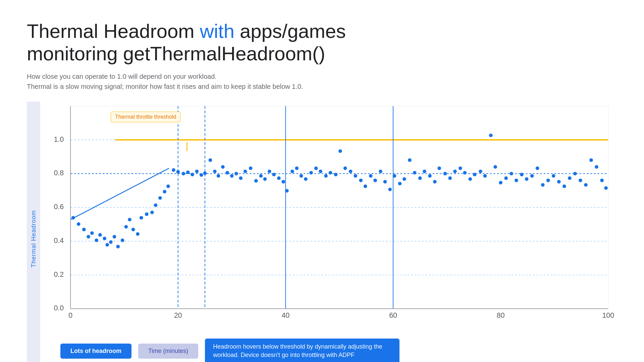 Image resolution: width=644 pixels, height=362 pixels. What do you see at coordinates (113, 31) in the screenshot?
I see `title-part1: Thermal Headroom` at bounding box center [113, 31].